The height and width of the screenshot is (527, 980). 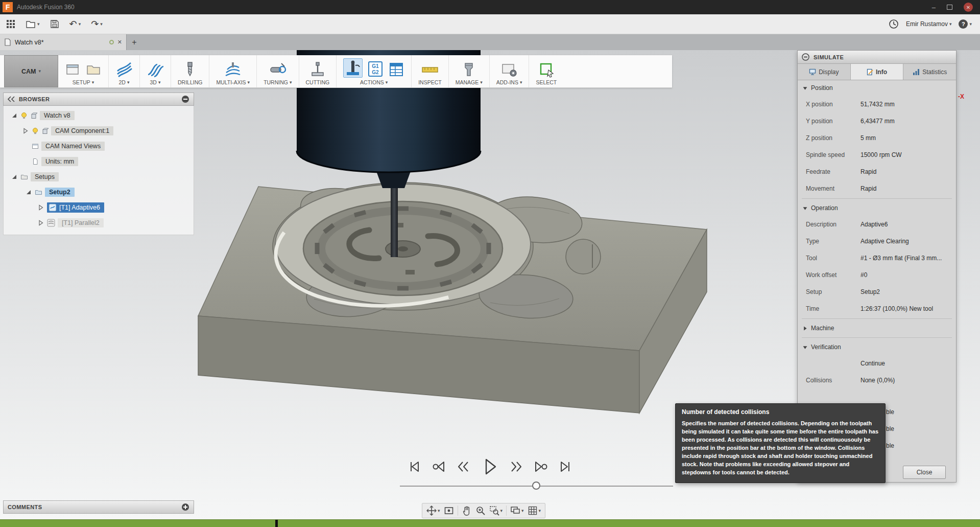 What do you see at coordinates (929, 24) in the screenshot?
I see `user-account-button: Emir Rustamov ▾` at bounding box center [929, 24].